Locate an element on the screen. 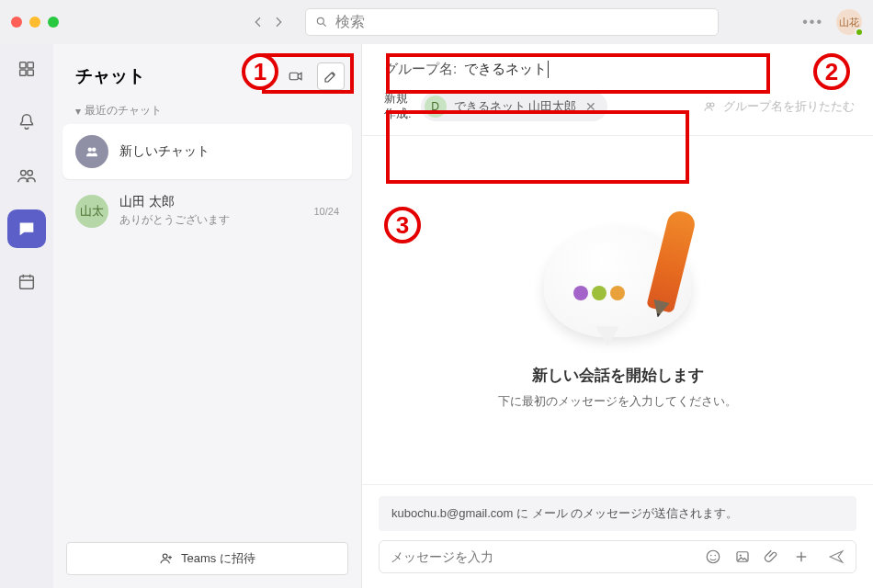 The width and height of the screenshot is (873, 588). avatar-initials: 山花 is located at coordinates (849, 22).